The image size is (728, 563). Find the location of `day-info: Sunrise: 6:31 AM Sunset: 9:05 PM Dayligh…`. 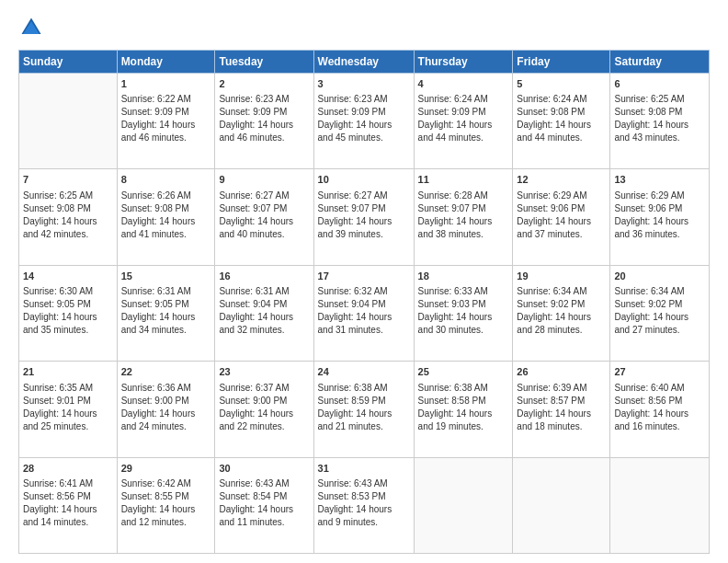

day-info: Sunrise: 6:31 AM Sunset: 9:05 PM Dayligh… is located at coordinates (166, 311).